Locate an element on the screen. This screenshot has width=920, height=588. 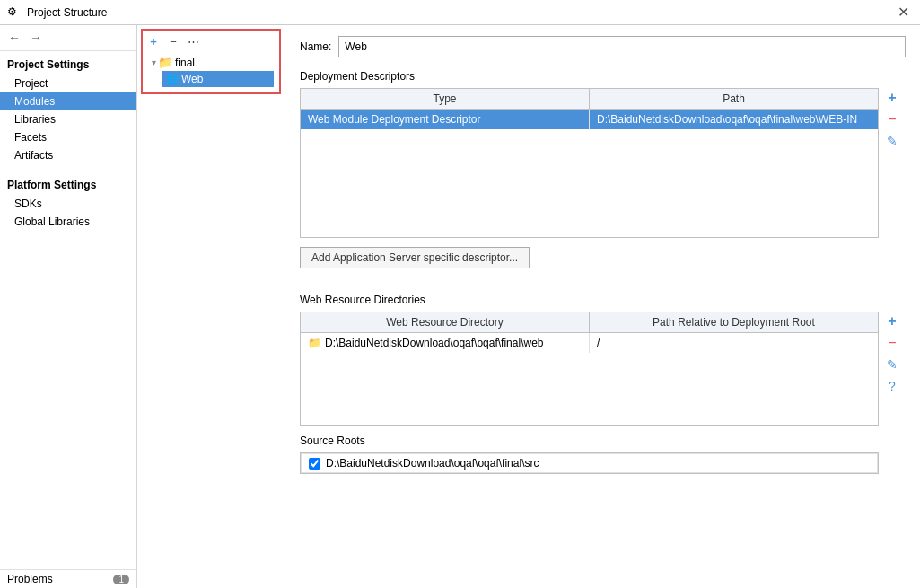
module-tree-toolbar: + − ⋯ is located at coordinates (211, 41).